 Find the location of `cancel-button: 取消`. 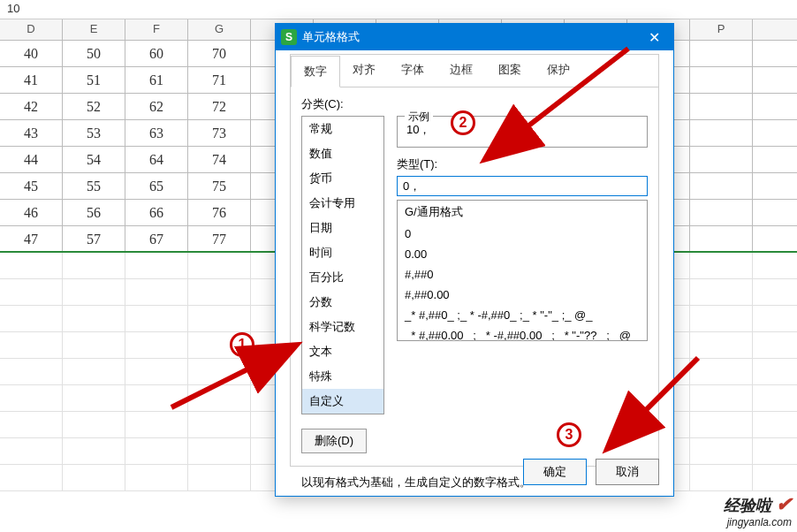

cancel-button: 取消 is located at coordinates (627, 472).